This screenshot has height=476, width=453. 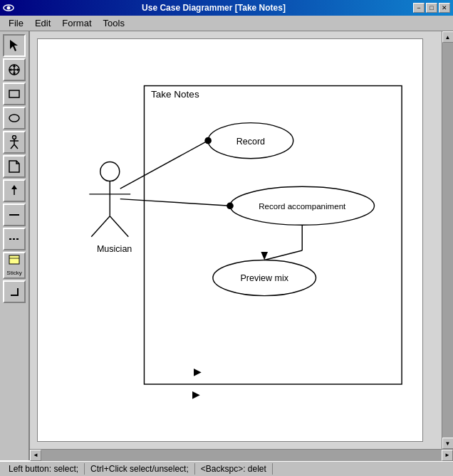 What do you see at coordinates (175, 94) in the screenshot?
I see `system-boundary-label: Take Notes` at bounding box center [175, 94].